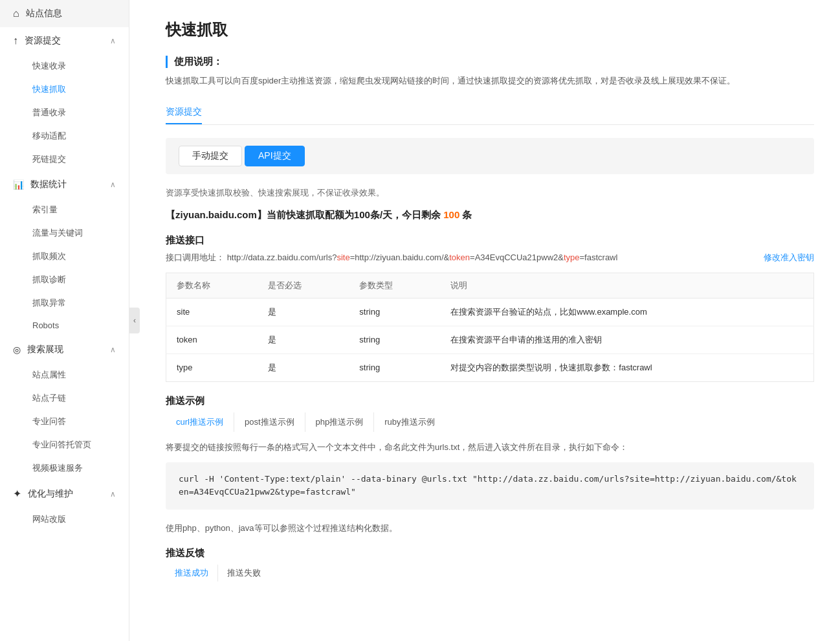  I want to click on sidebar-item-data-stats-label: 数据统计, so click(49, 185).